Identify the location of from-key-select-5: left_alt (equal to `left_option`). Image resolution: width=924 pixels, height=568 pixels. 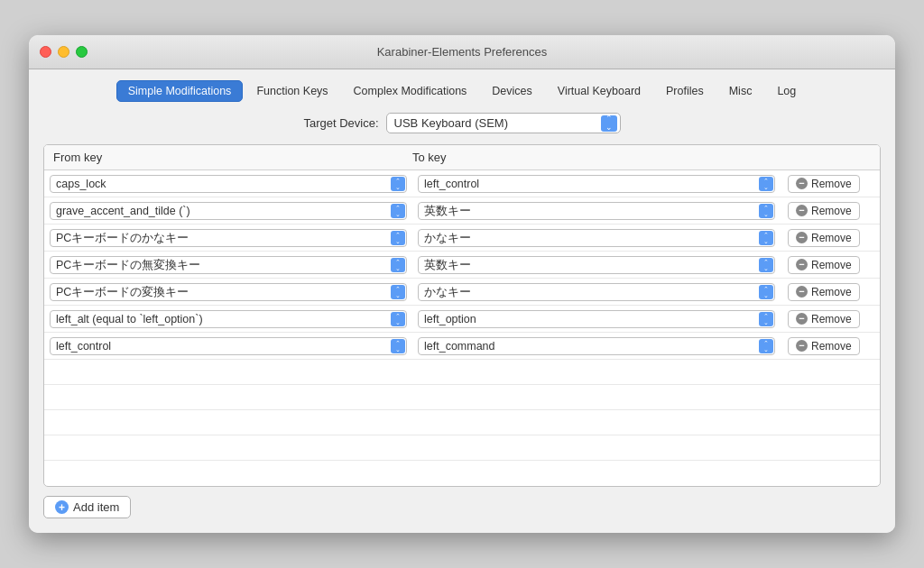
(228, 319).